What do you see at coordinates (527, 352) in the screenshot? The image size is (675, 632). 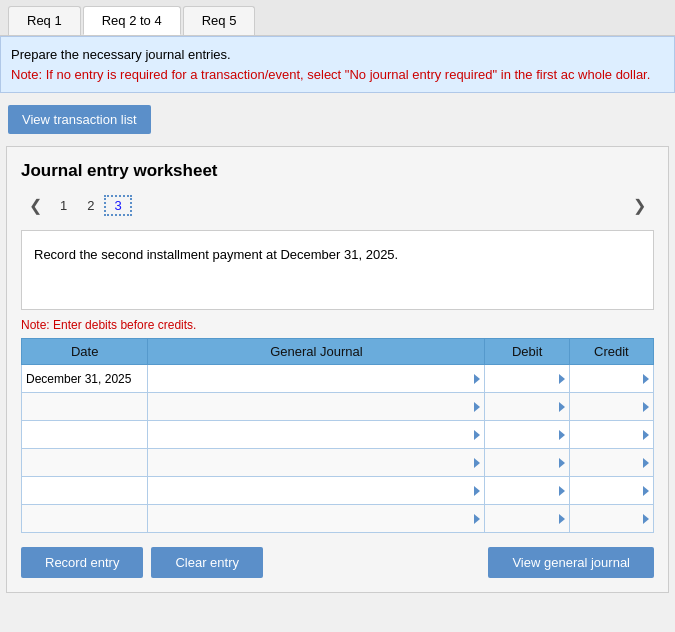 I see `col-debit: Debit` at bounding box center [527, 352].